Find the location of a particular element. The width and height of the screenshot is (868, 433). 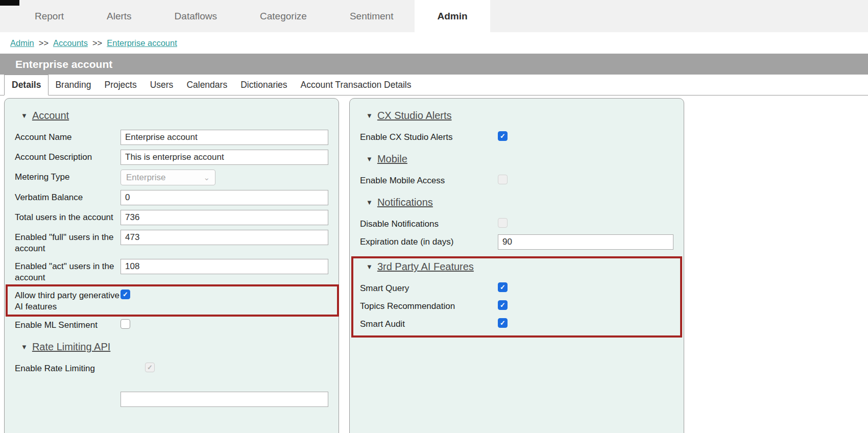

form-row-enable-rate-limiting: Enable Rate Limiting ✓ is located at coordinates (172, 368).